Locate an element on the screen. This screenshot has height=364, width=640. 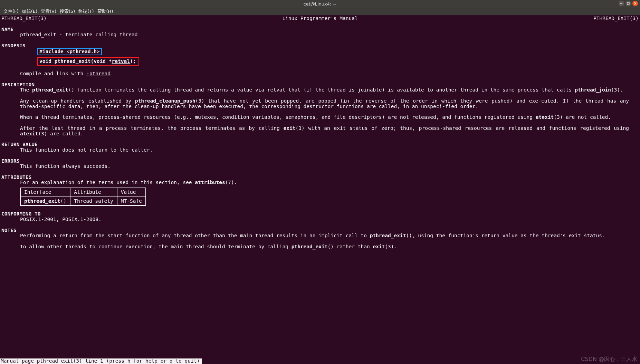
t: (7). is located at coordinates (231, 182).